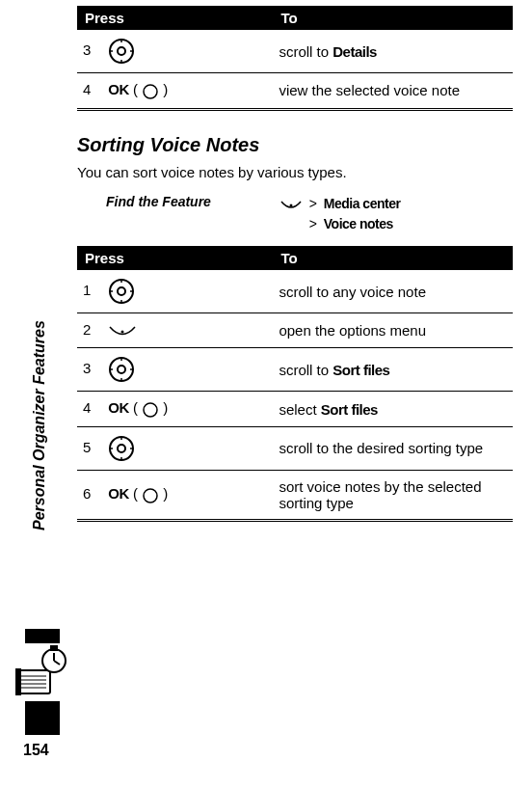  What do you see at coordinates (295, 370) in the screenshot?
I see `table-row: 3 scroll to Sort files` at bounding box center [295, 370].